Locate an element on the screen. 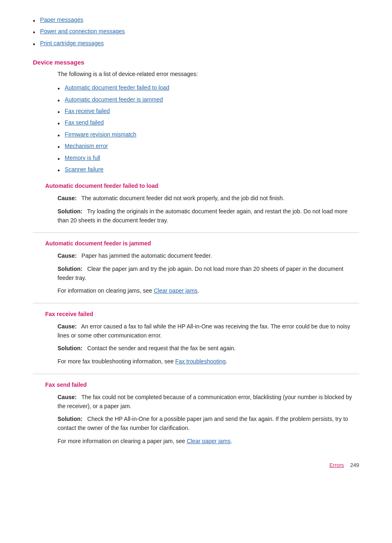 The height and width of the screenshot is (543, 392). extra-suffix-3: . is located at coordinates (226, 361).